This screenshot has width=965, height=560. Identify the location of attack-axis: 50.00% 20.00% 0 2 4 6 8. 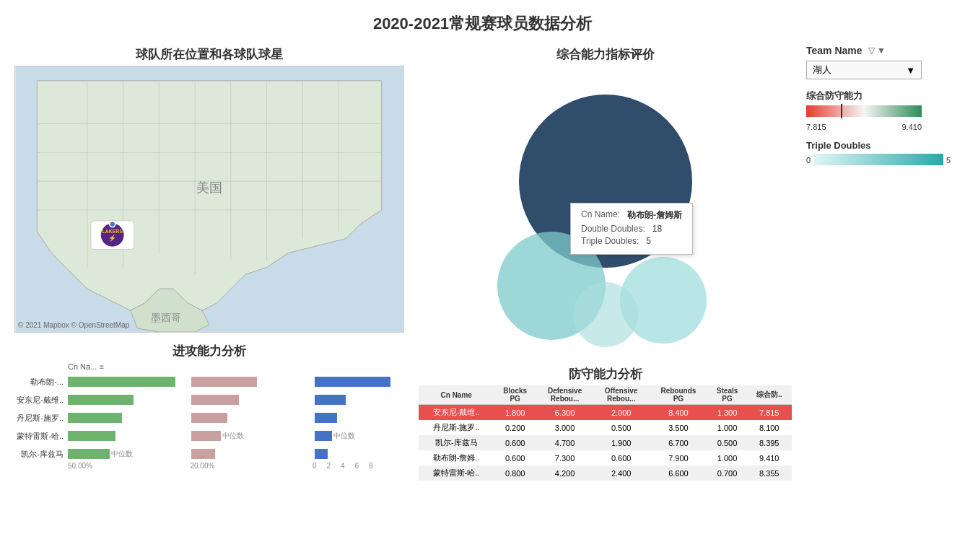
(236, 466).